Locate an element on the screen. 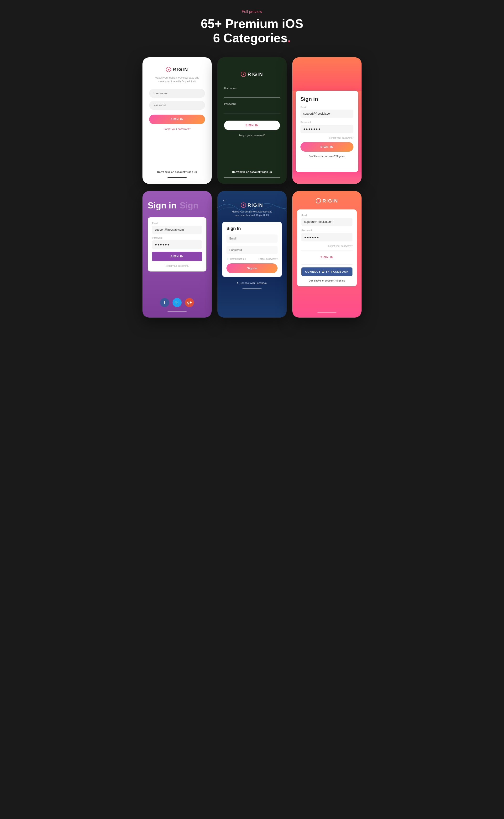  screen-purple-signin: Sign in Sign Email Password ●●●●●● SIGN … is located at coordinates (177, 254).